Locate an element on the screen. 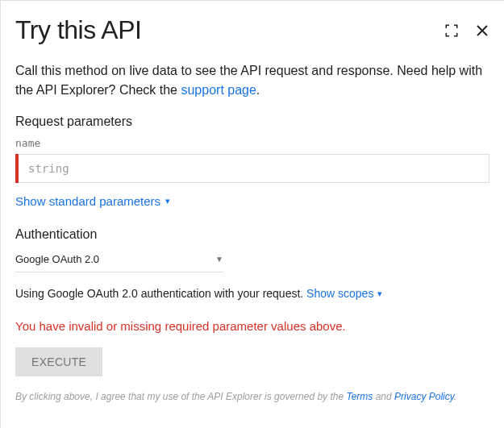  privacy-link: Privacy Policy is located at coordinates (424, 397).